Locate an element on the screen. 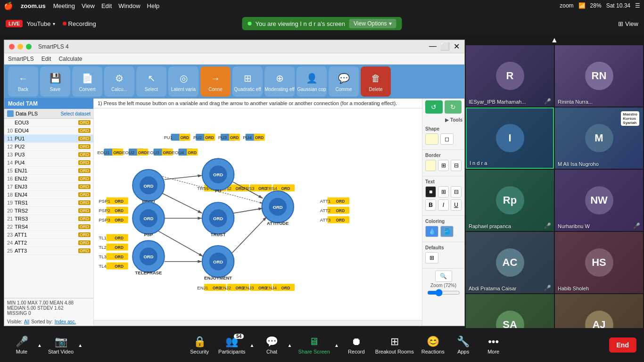 The height and width of the screenshot is (362, 644). refresh-button: ↺ is located at coordinates (434, 107).